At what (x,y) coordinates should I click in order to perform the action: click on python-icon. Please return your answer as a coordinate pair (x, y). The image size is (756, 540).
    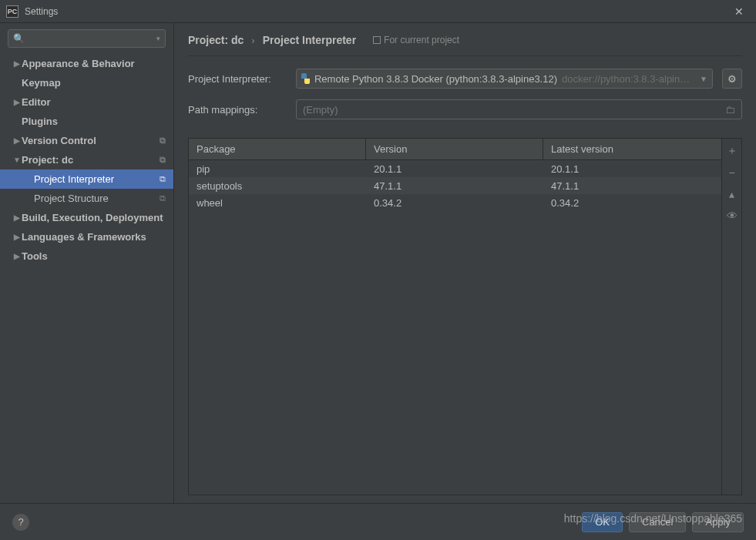
    Looking at the image, I should click on (305, 79).